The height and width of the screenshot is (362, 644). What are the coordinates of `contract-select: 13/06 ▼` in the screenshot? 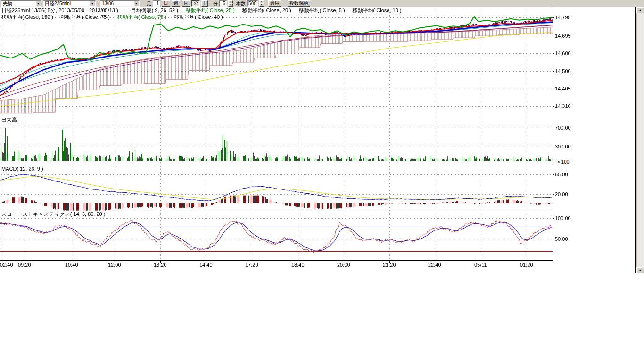 It's located at (120, 4).